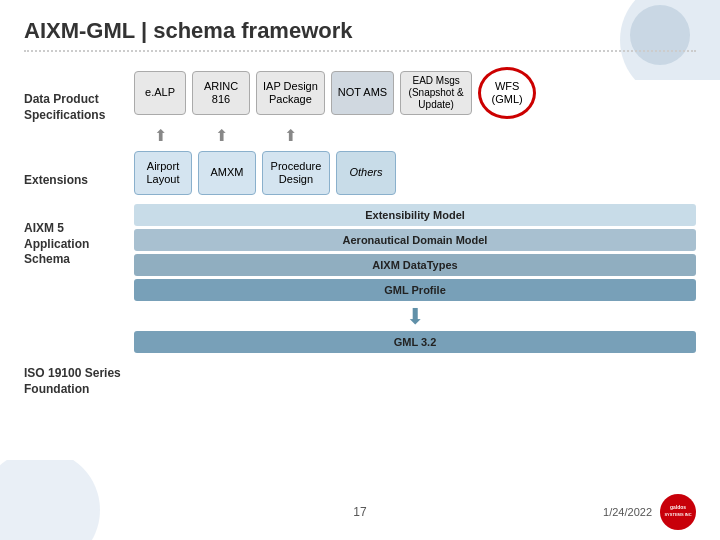 The image size is (720, 540). I want to click on label-aixm5: AIXM 5ApplicationSchema, so click(74, 273).